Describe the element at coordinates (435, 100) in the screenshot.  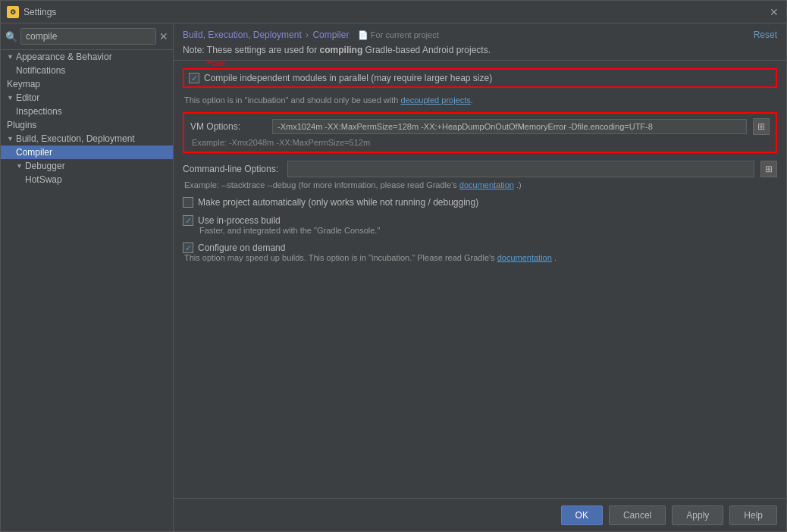
I see `decoupled-link: decoupled projects` at that location.